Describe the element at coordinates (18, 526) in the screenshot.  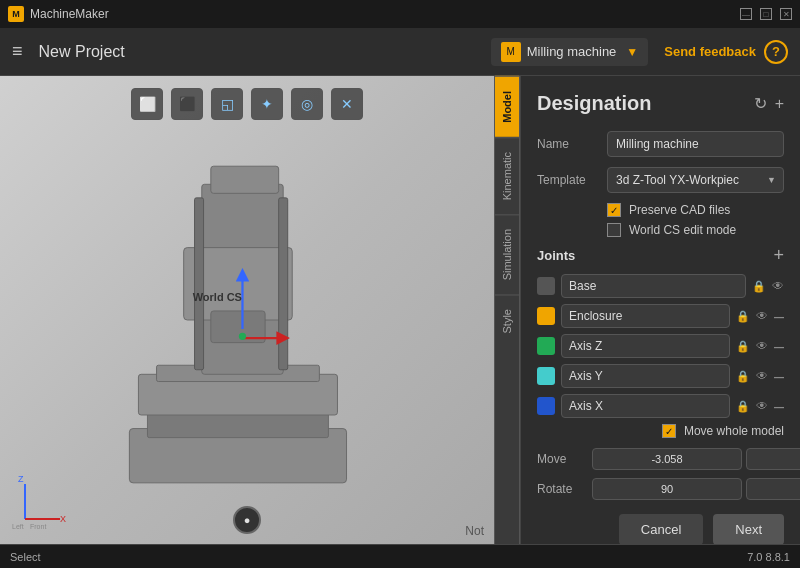
I see `svg-text: Left` at that location.